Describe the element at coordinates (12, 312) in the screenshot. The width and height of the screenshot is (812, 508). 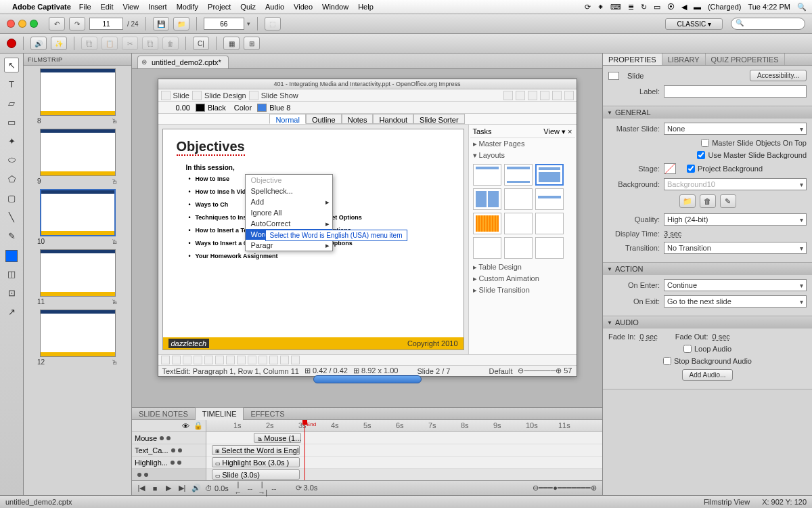
I see `more-tool-3: ↗` at that location.